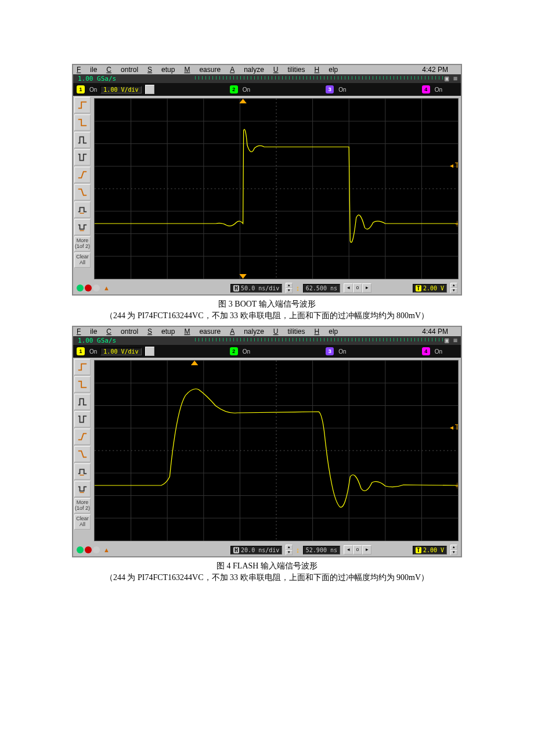  I want to click on clock: 4:44 PM, so click(435, 332).